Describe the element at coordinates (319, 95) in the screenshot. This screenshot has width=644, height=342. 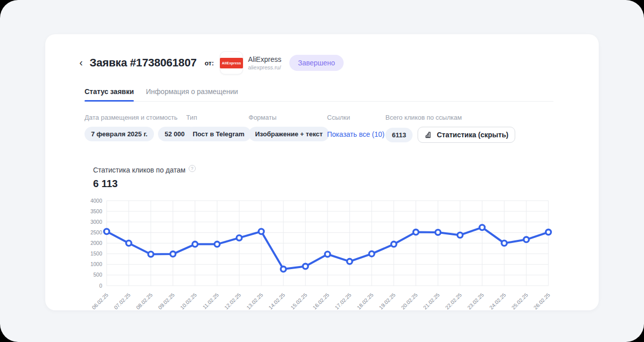
I see `tab-bar: Статус заявки Информация о размещении` at that location.